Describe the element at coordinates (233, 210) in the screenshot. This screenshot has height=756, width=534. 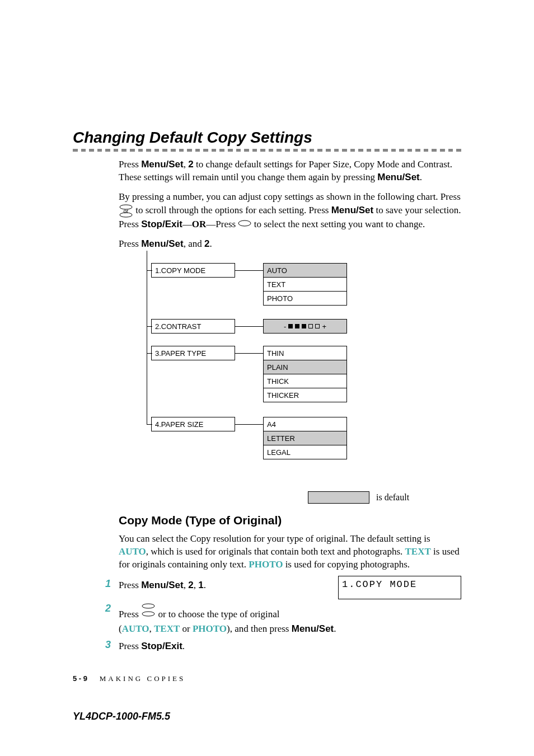
I see `text: to scroll through the options for each s…` at that location.